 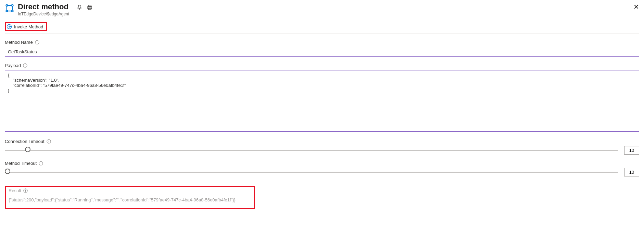 What do you see at coordinates (636, 7) in the screenshot?
I see `close-icon: ✕` at bounding box center [636, 7].